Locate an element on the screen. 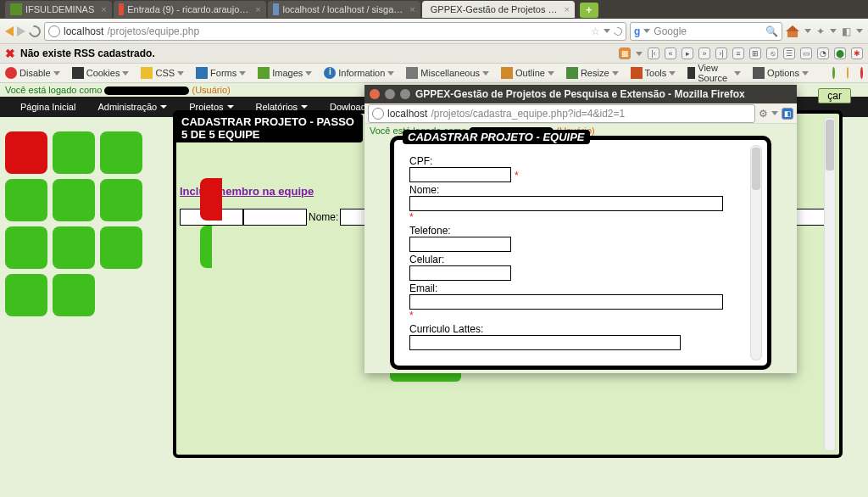 This screenshot has width=868, height=497. go-reload-icon is located at coordinates (618, 31).